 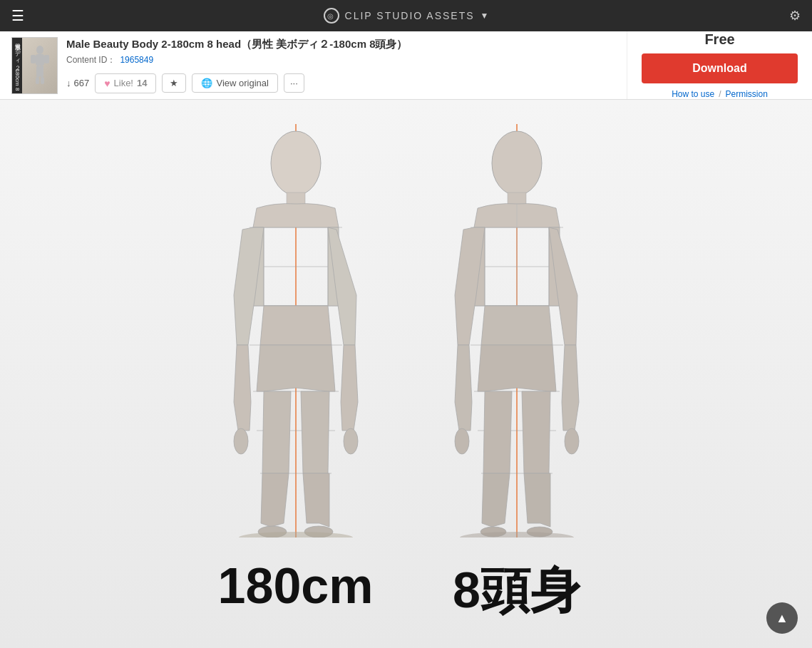 What do you see at coordinates (296, 331) in the screenshot?
I see `front-figure` at bounding box center [296, 331].